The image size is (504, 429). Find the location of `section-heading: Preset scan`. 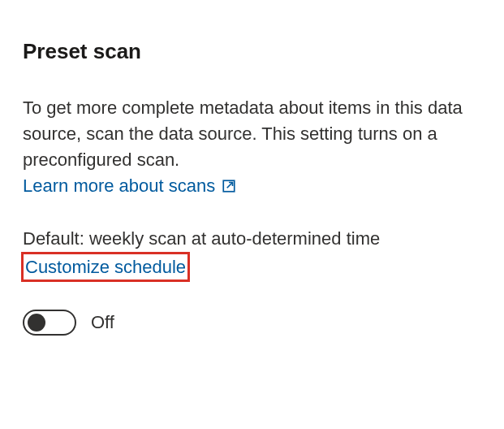

section-heading: Preset scan is located at coordinates (252, 52).